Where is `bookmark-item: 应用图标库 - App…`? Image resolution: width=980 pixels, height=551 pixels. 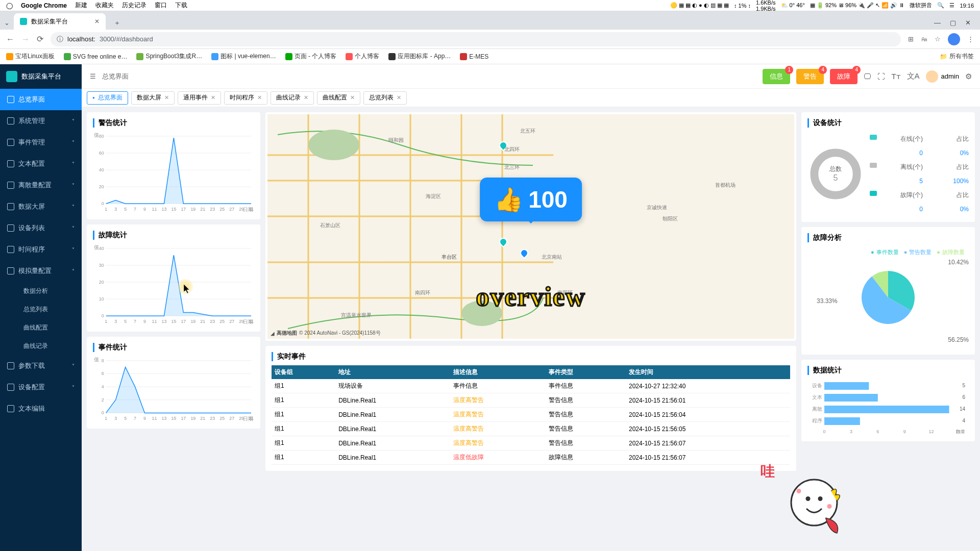
bookmark-item: 应用图标库 - App… is located at coordinates (420, 56).